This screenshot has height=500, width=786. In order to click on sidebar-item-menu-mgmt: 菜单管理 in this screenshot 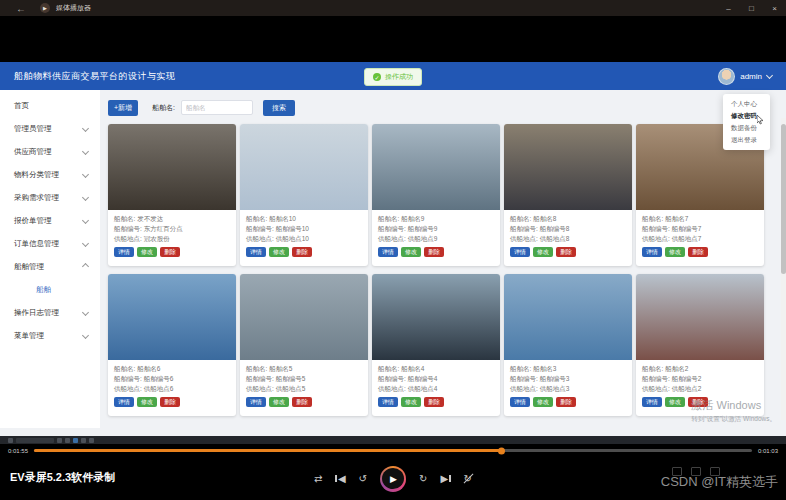, I will do `click(50, 336)`.